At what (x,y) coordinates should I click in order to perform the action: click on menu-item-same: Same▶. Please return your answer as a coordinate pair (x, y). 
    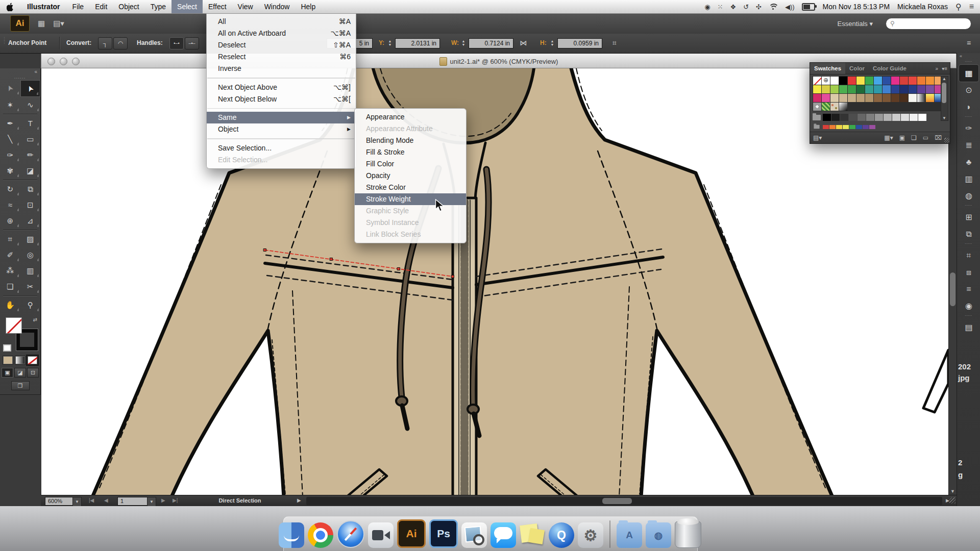
    Looking at the image, I should click on (281, 117).